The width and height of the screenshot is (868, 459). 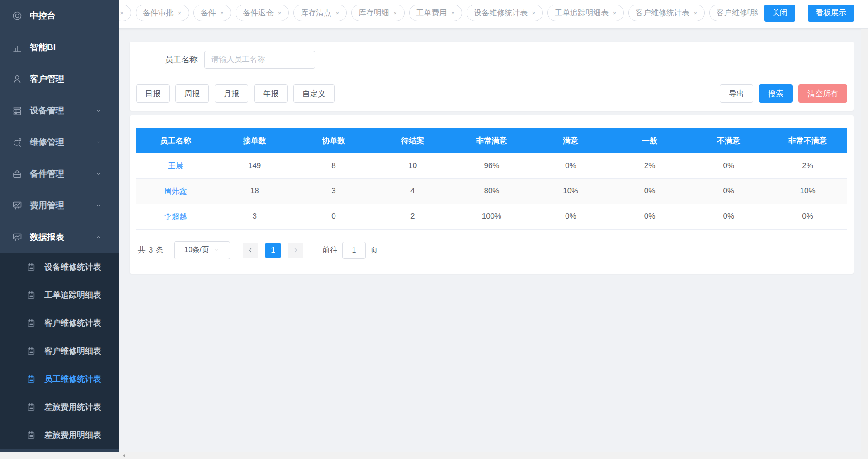 What do you see at coordinates (666, 13) in the screenshot?
I see `tab-9: 客户维修统计表×` at bounding box center [666, 13].